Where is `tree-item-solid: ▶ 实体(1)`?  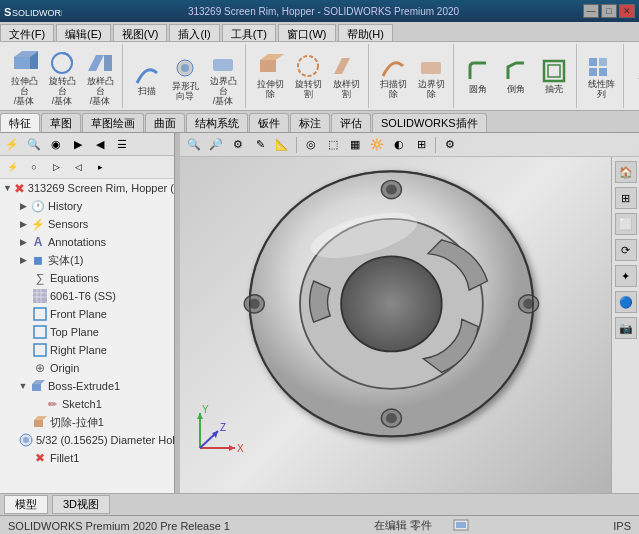
tree-item-solid: ▶ 实体(1) is located at coordinates (87, 260).